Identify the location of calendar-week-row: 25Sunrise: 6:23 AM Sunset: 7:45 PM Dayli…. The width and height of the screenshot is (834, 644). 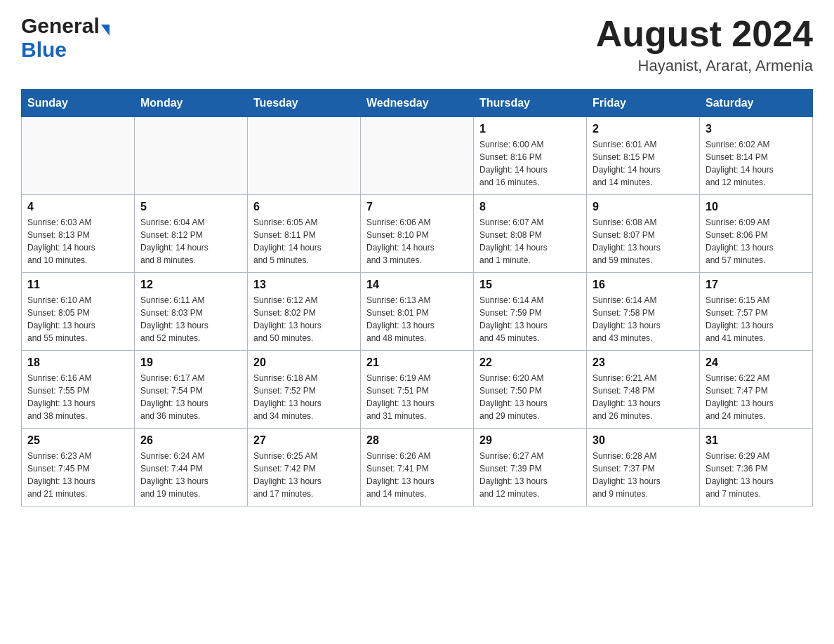
(417, 467).